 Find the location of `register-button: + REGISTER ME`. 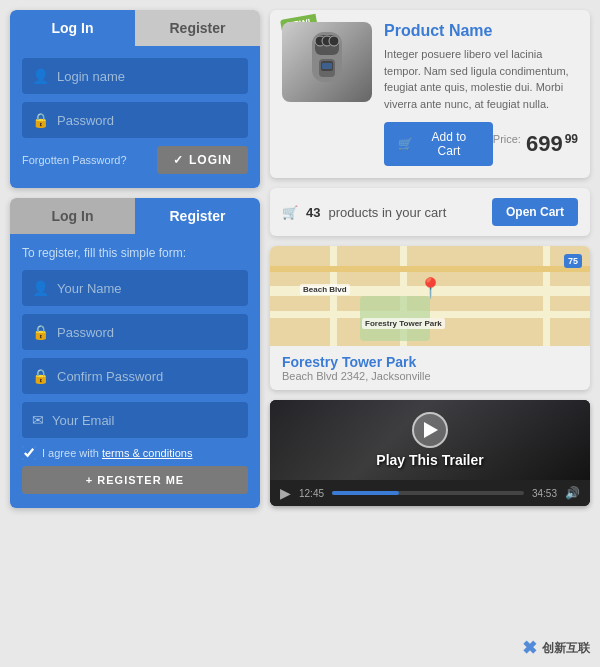

register-button: + REGISTER ME is located at coordinates (135, 480).